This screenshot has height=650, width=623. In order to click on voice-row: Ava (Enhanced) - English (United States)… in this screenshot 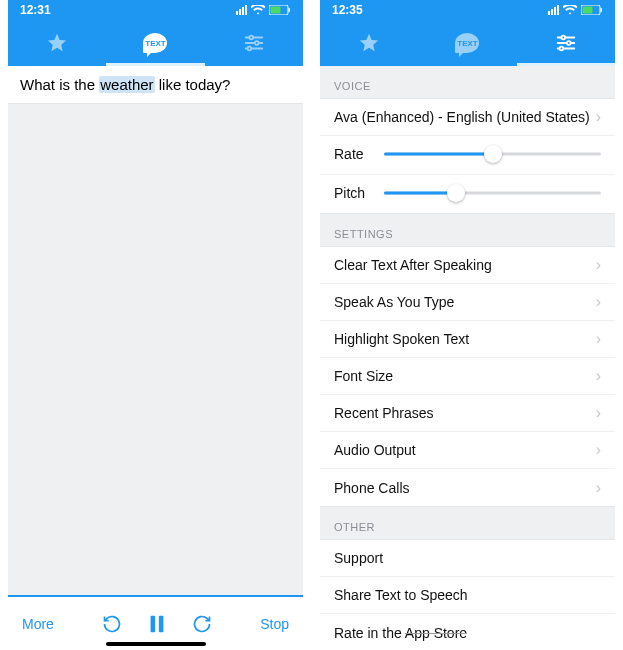, I will do `click(468, 118)`.